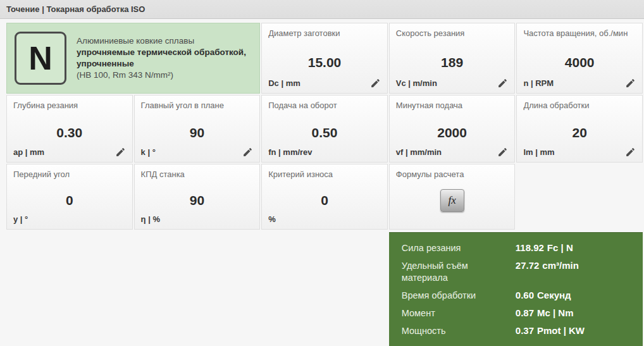 The image size is (644, 346). Describe the element at coordinates (576, 266) in the screenshot. I see `result-value: 27.72cm³/min` at that location.